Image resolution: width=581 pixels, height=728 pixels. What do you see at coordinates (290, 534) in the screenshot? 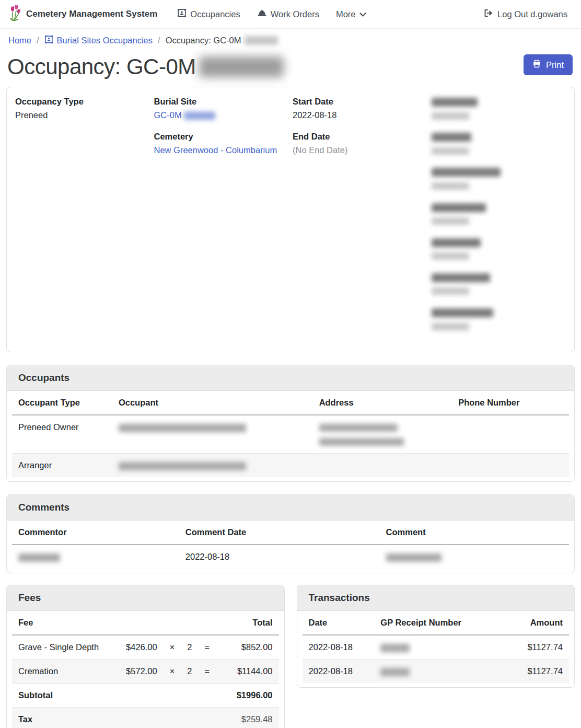
I see `comments-card: Comments Commentor Comment Date Comment …` at bounding box center [290, 534].